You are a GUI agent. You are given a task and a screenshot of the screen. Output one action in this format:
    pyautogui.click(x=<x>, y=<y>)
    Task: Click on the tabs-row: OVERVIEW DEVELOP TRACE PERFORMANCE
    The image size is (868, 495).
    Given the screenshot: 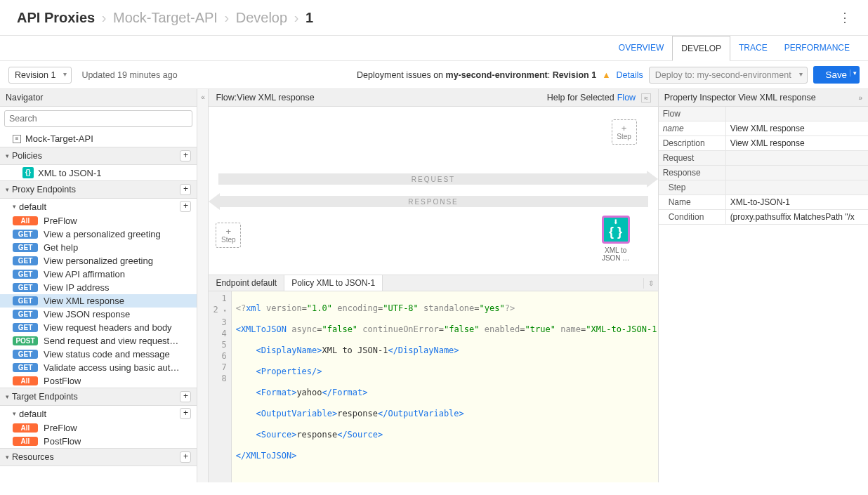 What is the action you would take?
    pyautogui.click(x=434, y=48)
    